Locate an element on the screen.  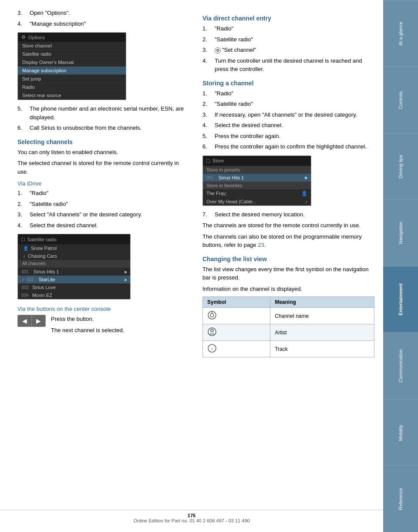
storing-channel-heading: Storing a channel is located at coordinates (288, 83).